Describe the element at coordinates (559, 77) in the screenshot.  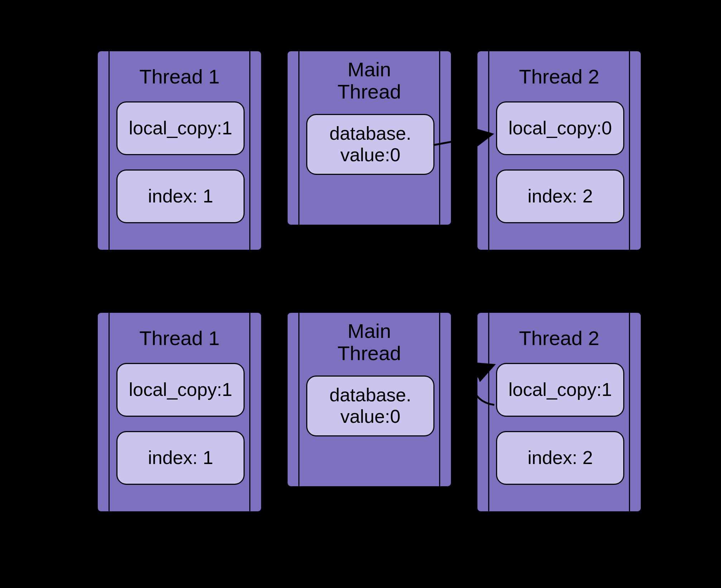
I see `thread2-title-row1: Thread 2` at that location.